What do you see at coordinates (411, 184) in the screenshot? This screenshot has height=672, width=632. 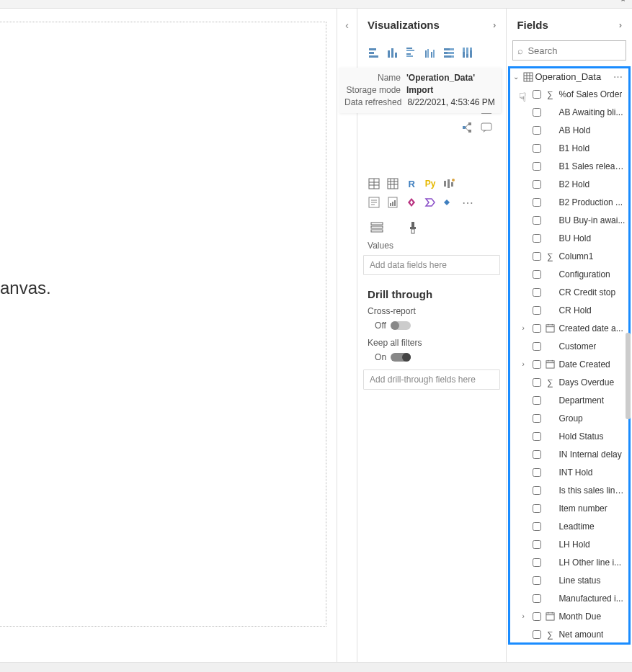 I see `r-visual-icon: R` at bounding box center [411, 184].